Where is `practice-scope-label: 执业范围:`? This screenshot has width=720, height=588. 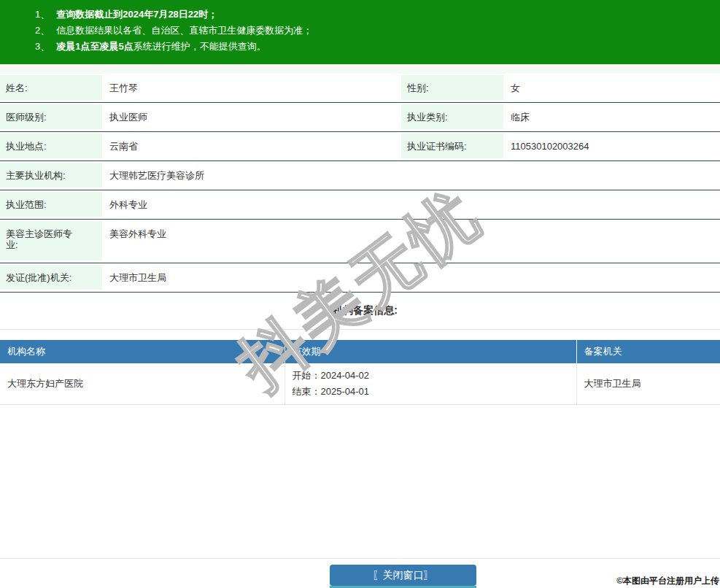
practice-scope-label: 执业范围: is located at coordinates (51, 205).